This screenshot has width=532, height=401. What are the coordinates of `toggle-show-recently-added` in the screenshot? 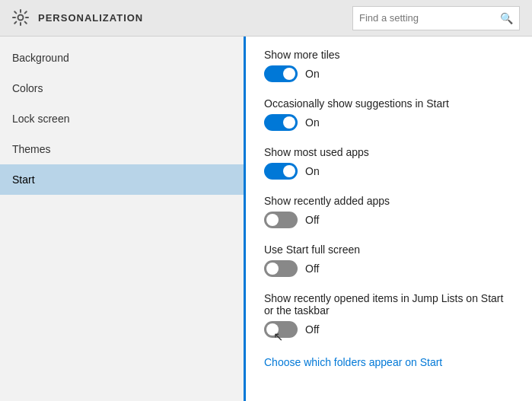 It's located at (281, 220).